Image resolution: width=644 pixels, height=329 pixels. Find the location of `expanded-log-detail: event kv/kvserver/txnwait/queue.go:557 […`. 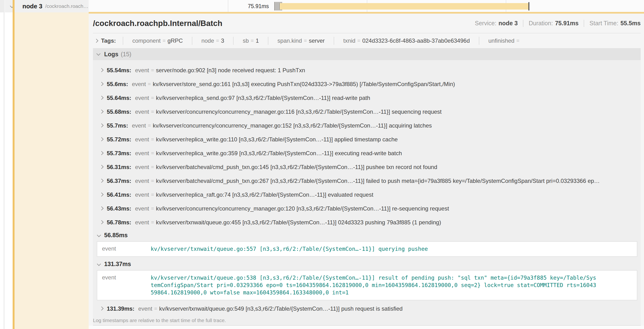

expanded-log-detail: event kv/kvserver/txnwait/queue.go:557 [… is located at coordinates (367, 249).